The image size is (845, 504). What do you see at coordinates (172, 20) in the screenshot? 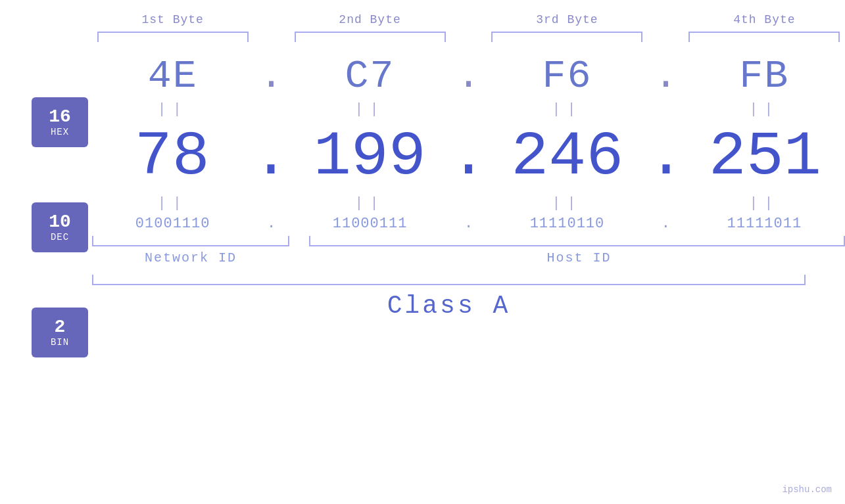
I see `byte-header-1: 1st Byte` at bounding box center [172, 20].